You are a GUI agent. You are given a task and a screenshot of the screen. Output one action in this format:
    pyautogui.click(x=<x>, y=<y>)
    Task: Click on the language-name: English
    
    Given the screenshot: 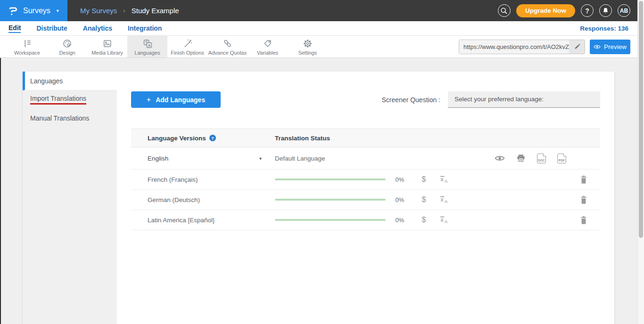 What is the action you would take?
    pyautogui.click(x=158, y=158)
    